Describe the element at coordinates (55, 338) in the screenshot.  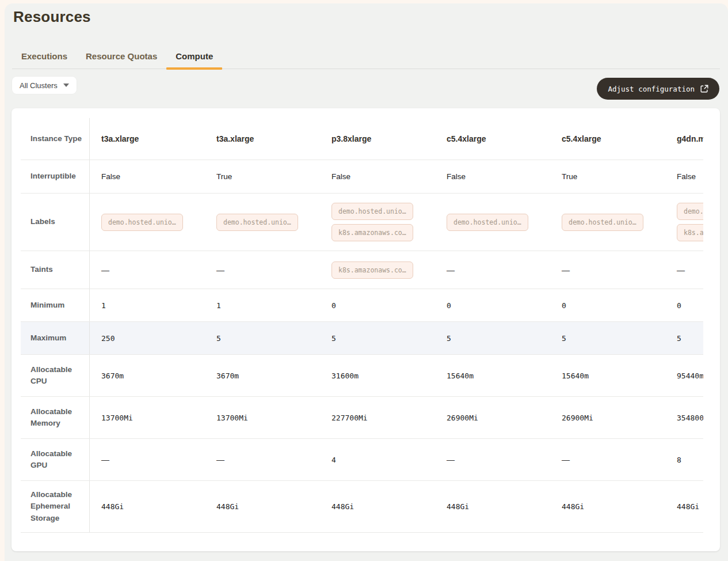
I see `row-label-maximum: Maximum` at that location.